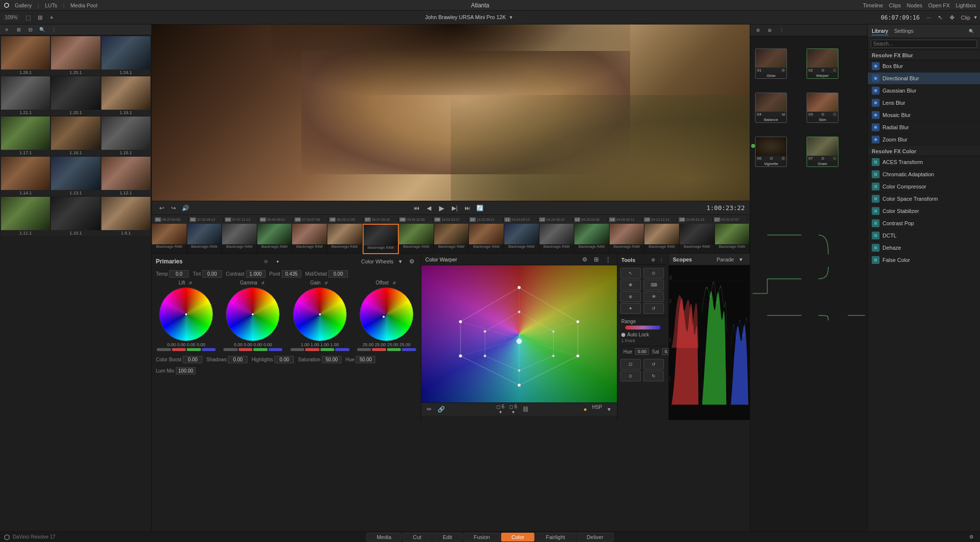  Describe the element at coordinates (25, 216) in the screenshot. I see `list-item: 1.11.1` at that location.